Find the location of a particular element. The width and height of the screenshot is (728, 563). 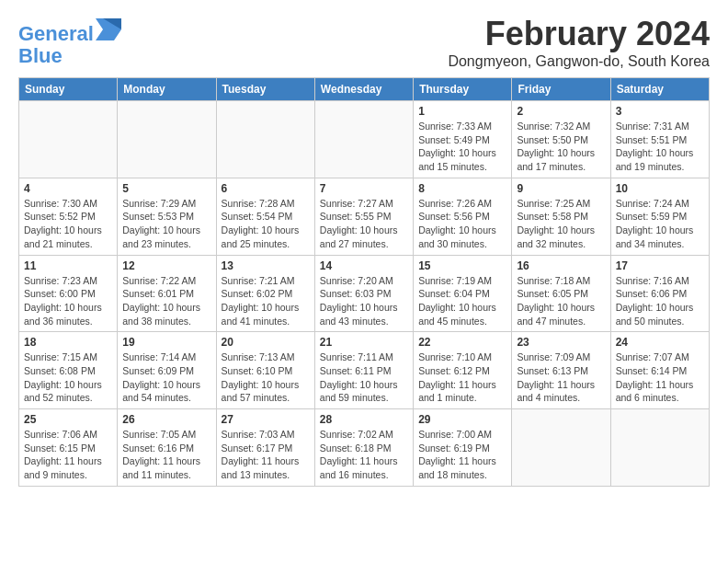

calendar-week-3: 11Sunrise: 7:23 AM Sunset: 6:00 PM Dayli… is located at coordinates (364, 293).